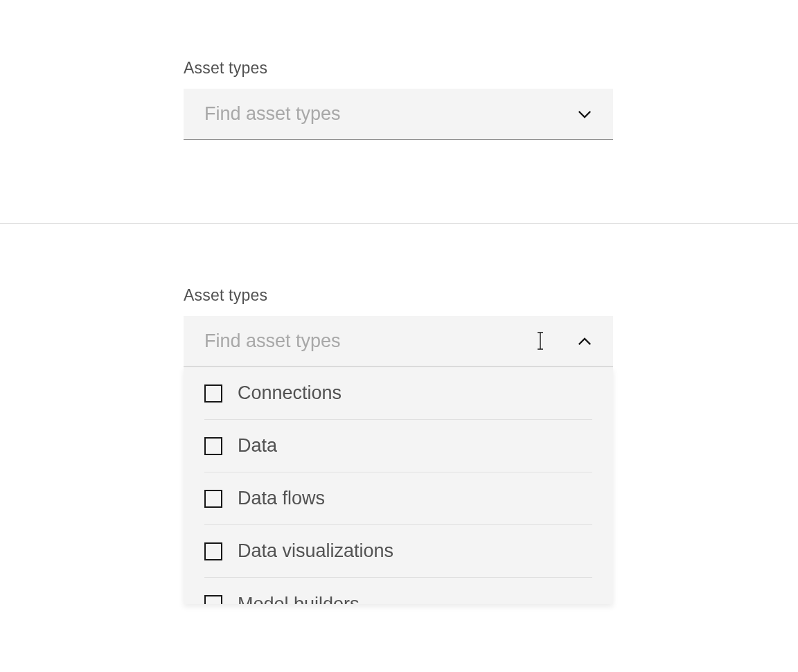 The image size is (798, 672). I want to click on asset-types-combobox-closed, so click(398, 114).